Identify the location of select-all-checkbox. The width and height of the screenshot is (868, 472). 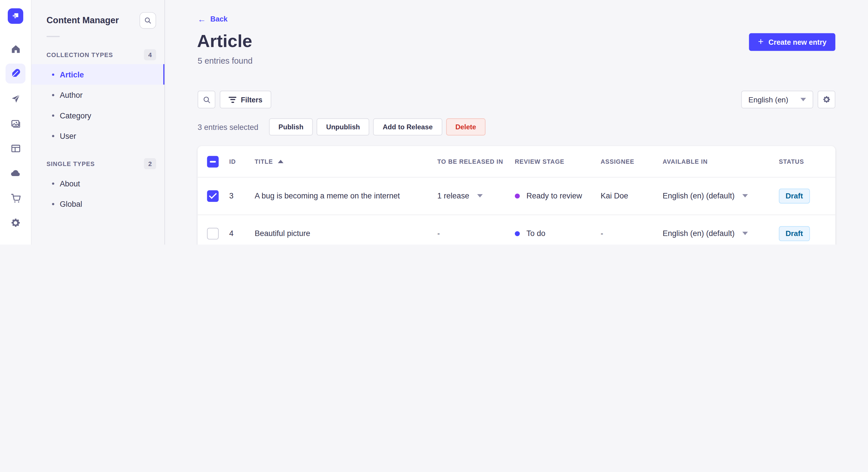
(213, 162).